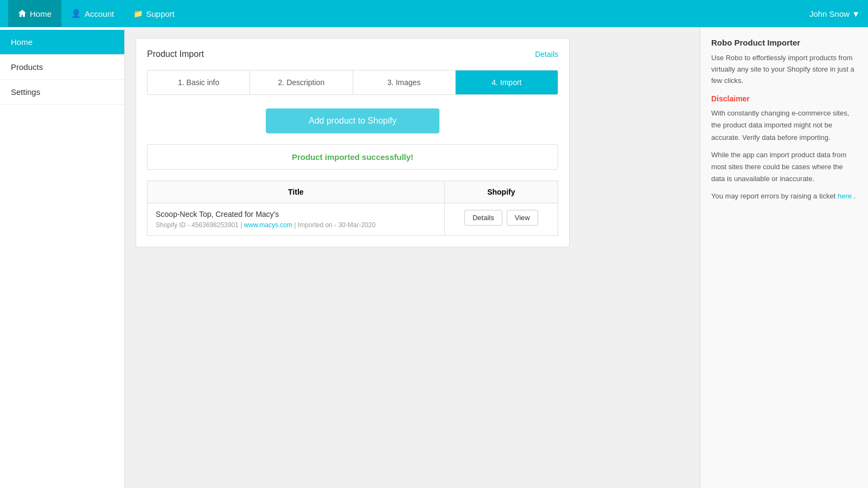  I want to click on product-table: Title Shopify Scoop-Neck Top, Created fo…, so click(353, 208).